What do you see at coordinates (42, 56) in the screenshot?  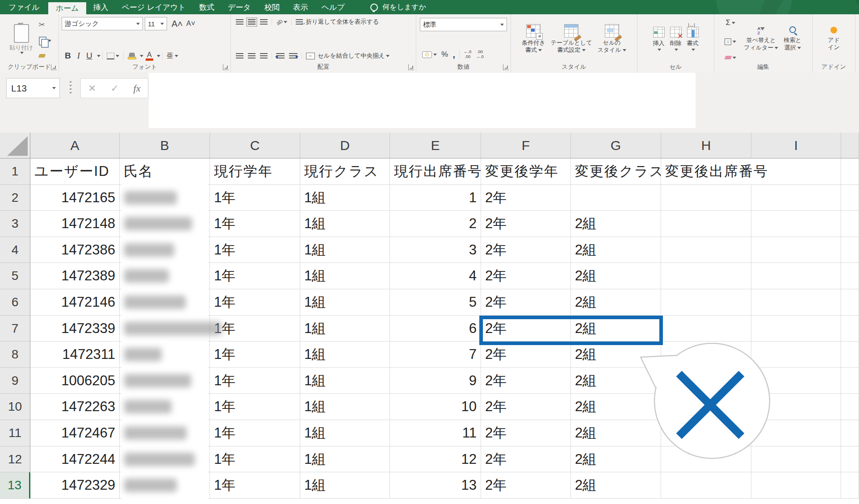 I see `format-painter-button` at bounding box center [42, 56].